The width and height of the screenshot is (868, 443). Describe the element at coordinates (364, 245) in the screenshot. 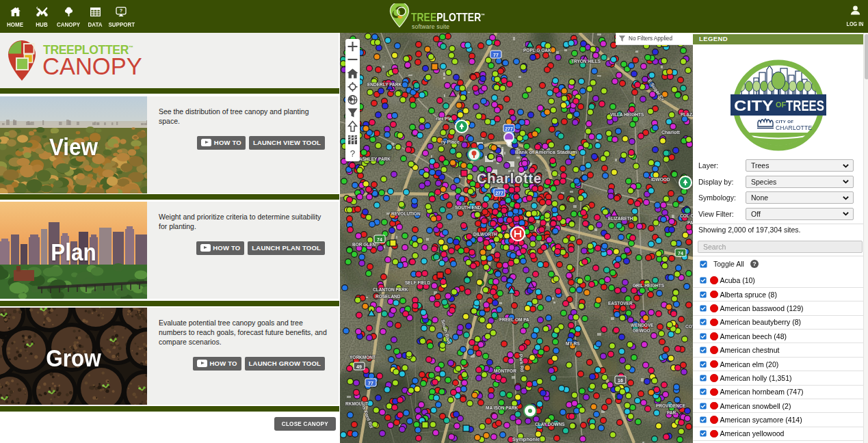

I see `svg-text: BOR GLEN` at that location.